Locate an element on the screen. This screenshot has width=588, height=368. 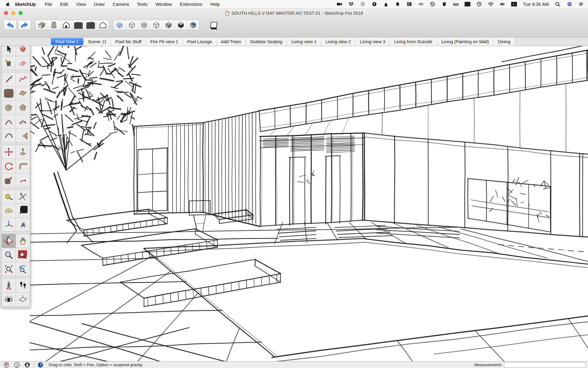
pie-tool is located at coordinates (23, 136).